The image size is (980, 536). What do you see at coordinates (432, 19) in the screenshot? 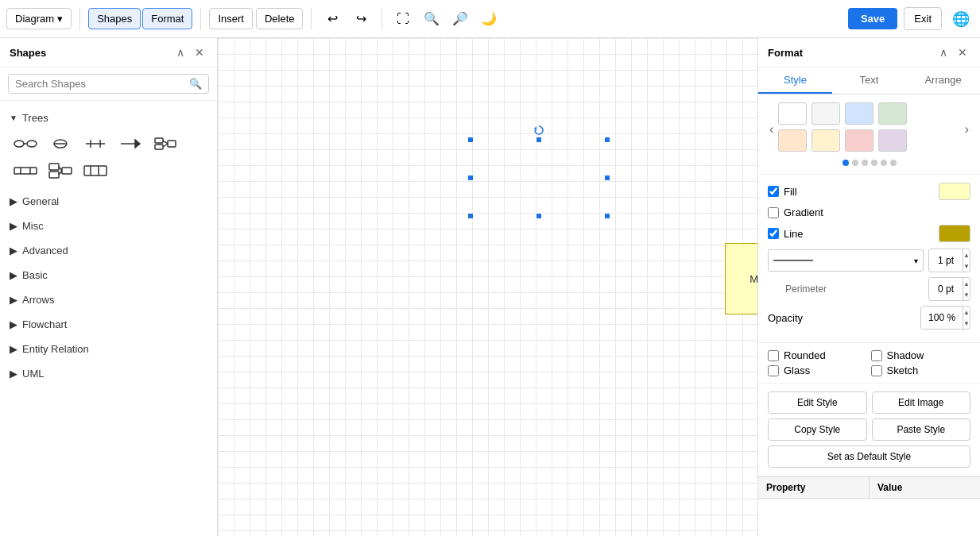
I see `zoom-in-button: 🔍` at bounding box center [432, 19].